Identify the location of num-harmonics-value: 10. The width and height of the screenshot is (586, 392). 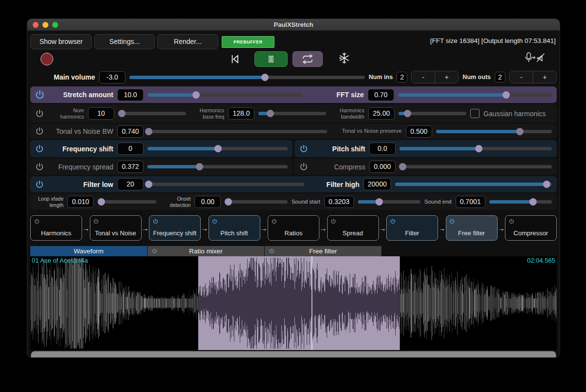
(101, 113).